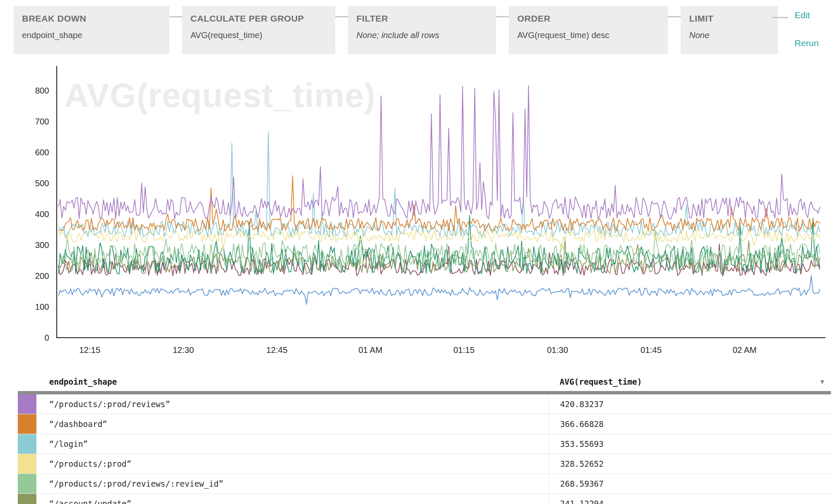  What do you see at coordinates (91, 30) in the screenshot?
I see `query-block-break-down: BREAK DOWNendpoint_shape` at bounding box center [91, 30].